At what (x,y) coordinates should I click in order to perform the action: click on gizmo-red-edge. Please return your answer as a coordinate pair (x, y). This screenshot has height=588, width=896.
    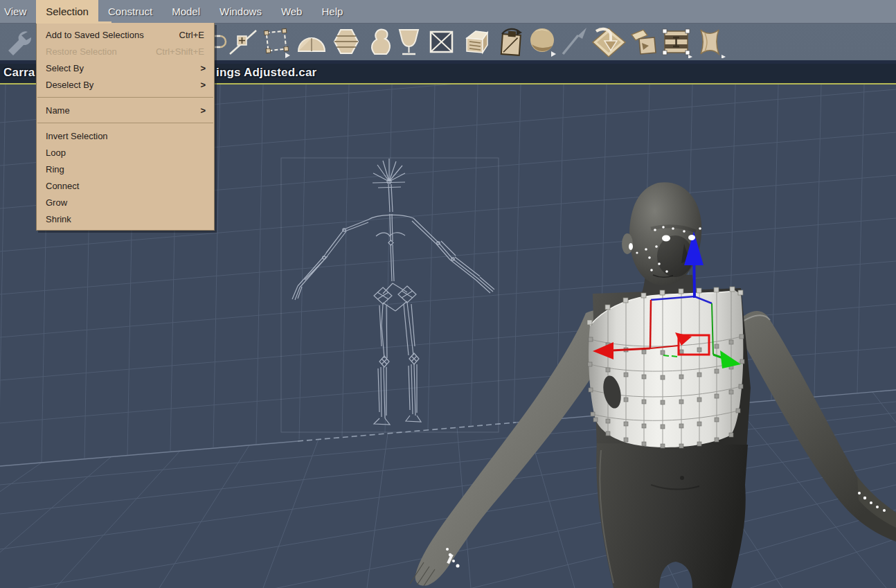
    Looking at the image, I should click on (651, 324).